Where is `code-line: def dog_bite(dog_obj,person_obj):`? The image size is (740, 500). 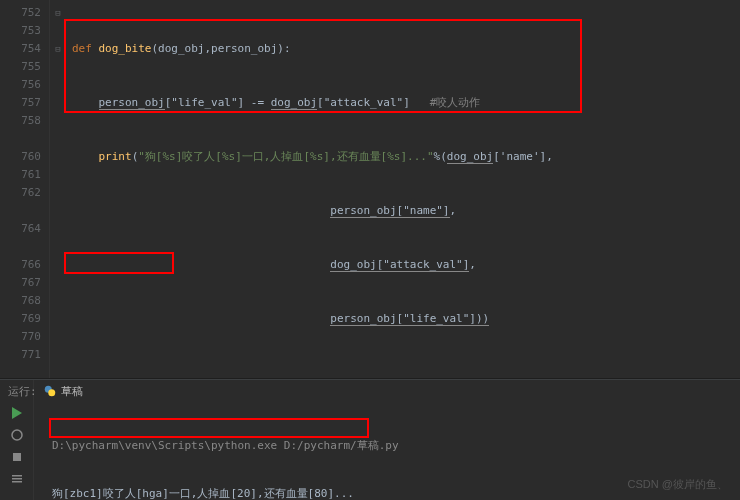 code-line: def dog_bite(dog_obj,person_obj): is located at coordinates (406, 49).